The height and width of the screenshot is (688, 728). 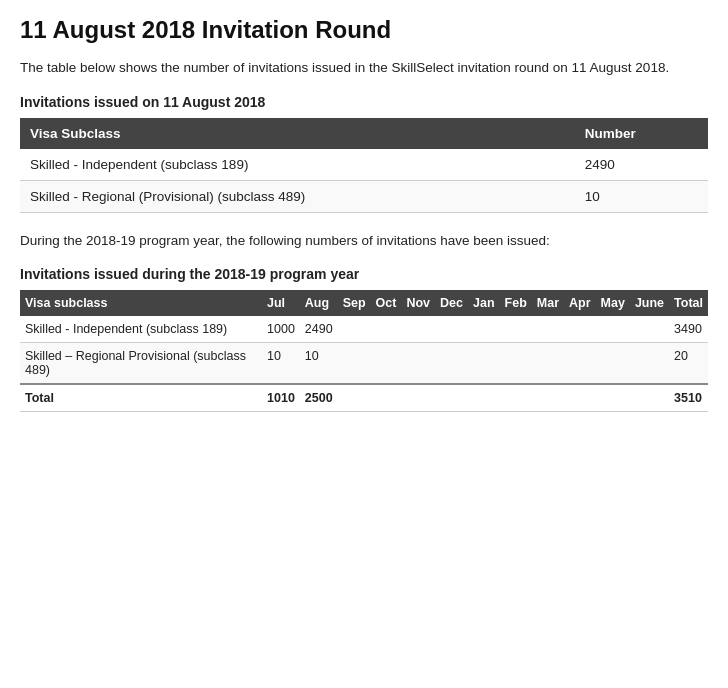 I want to click on cell-number: 10, so click(x=642, y=197).